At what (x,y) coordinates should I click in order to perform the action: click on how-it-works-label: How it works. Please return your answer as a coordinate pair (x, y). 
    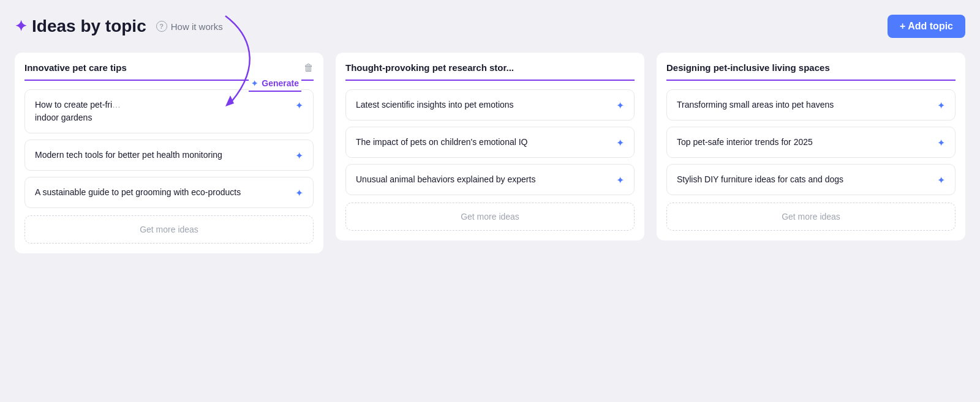
    Looking at the image, I should click on (197, 27).